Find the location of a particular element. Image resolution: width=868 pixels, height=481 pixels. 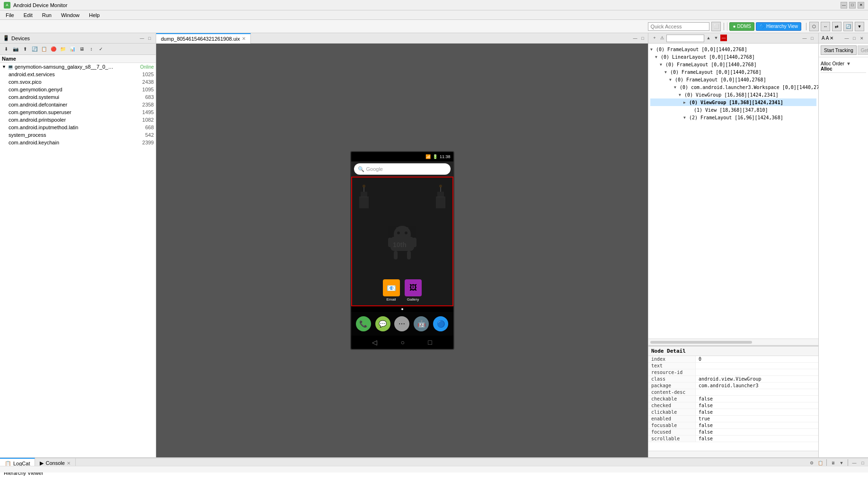

menu-file: File is located at coordinates (10, 15).